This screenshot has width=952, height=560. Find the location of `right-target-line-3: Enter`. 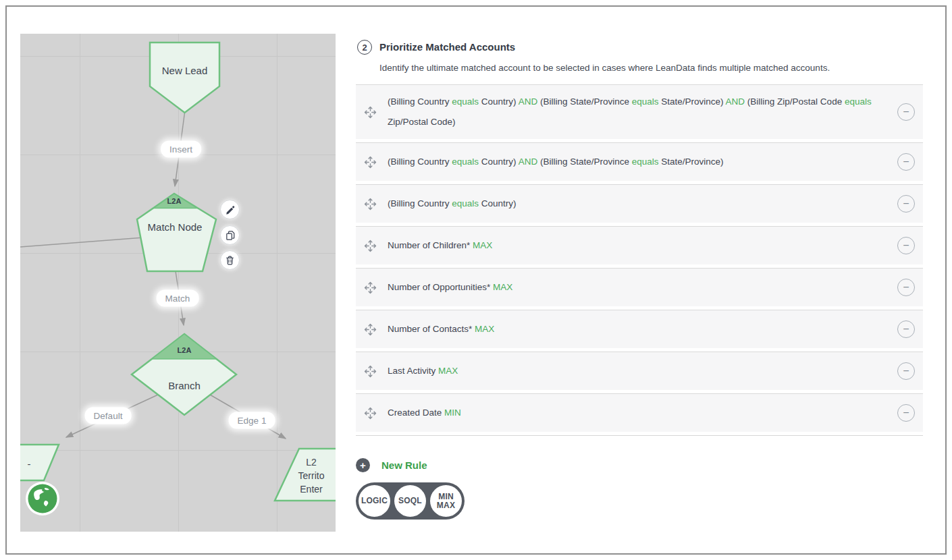

right-target-line-3: Enter is located at coordinates (311, 489).